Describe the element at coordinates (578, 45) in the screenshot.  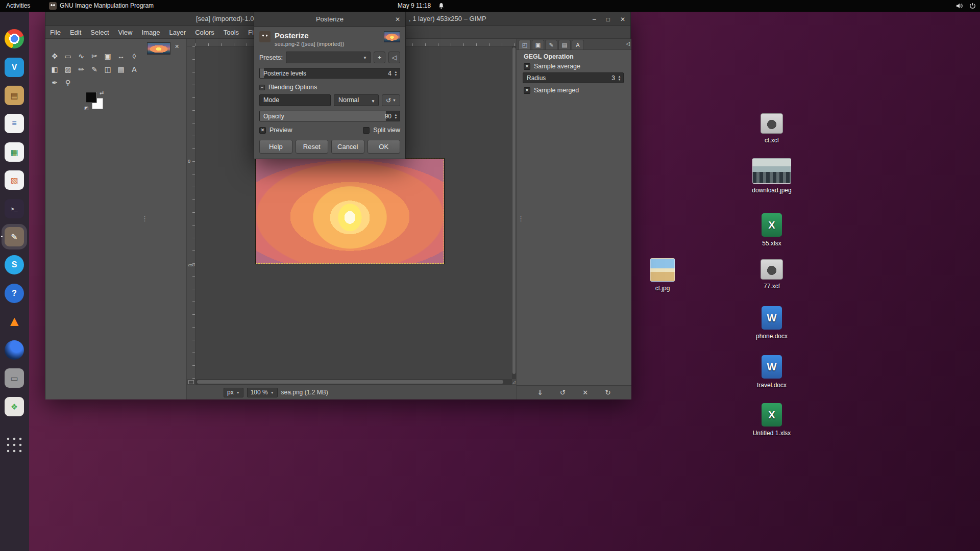
I see `tab-fonts: A` at that location.